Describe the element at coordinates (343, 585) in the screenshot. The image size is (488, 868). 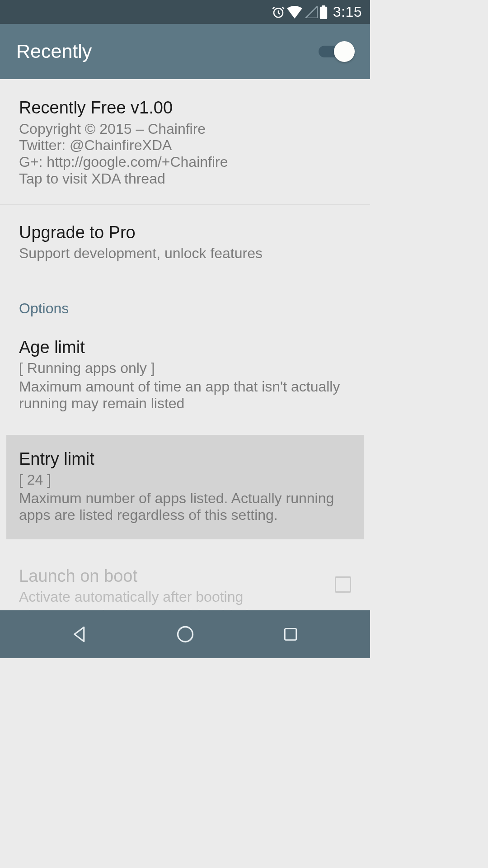
I see `launch-on-boot-checkbox` at that location.